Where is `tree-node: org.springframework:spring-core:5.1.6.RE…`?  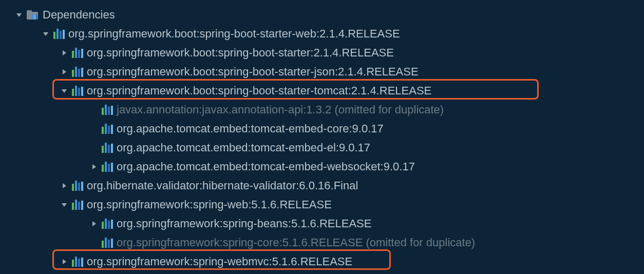
tree-node: org.springframework:spring-core:5.1.6.RE… is located at coordinates (322, 242).